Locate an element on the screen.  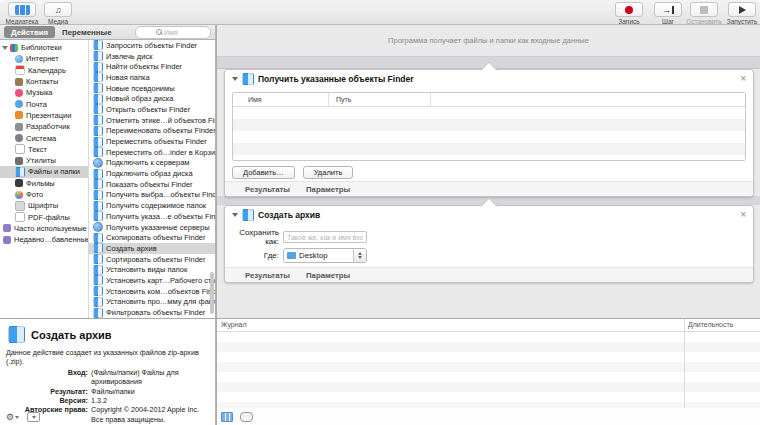
sidebar-item: Текст is located at coordinates (44, 150).